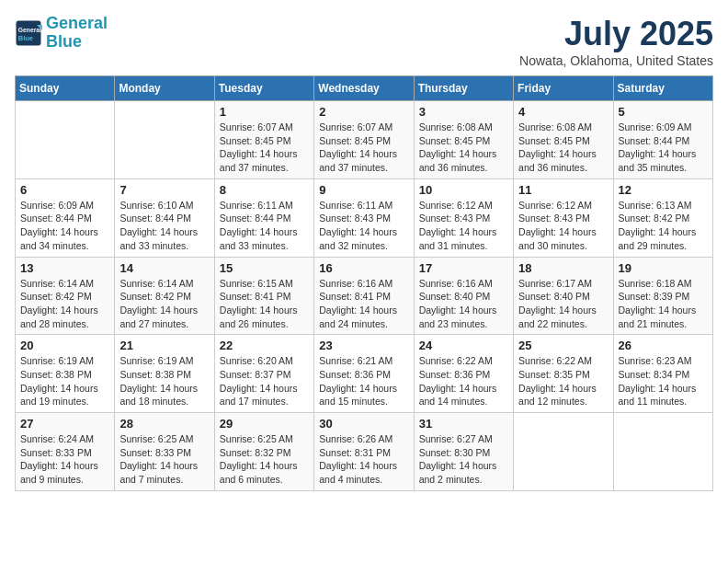 Image resolution: width=728 pixels, height=563 pixels. I want to click on calendar-header-row: SundayMondayTuesdayWednesdayThursdayFrid…, so click(364, 88).